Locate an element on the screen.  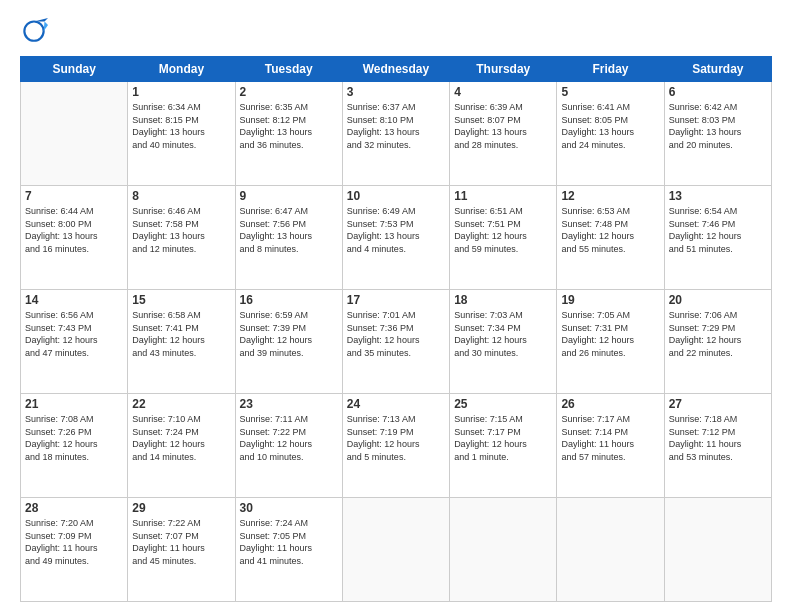
day-number: 8 is located at coordinates (181, 196).